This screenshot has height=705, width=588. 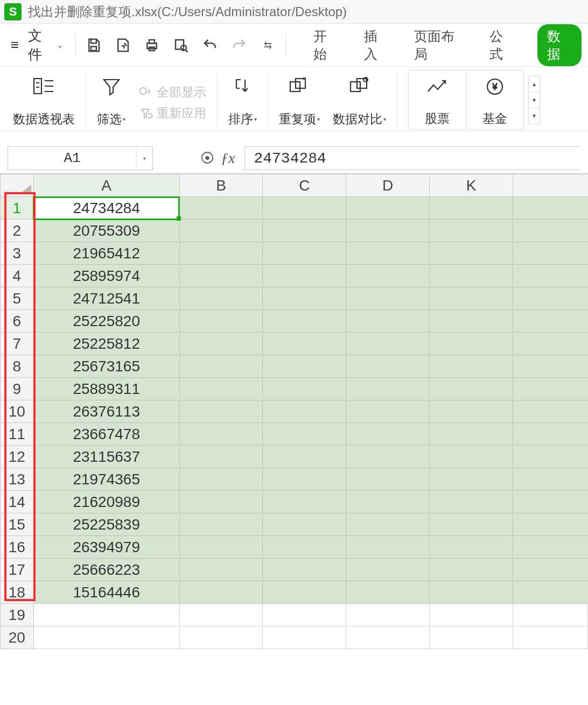 What do you see at coordinates (17, 593) in the screenshot?
I see `row-header: 18` at bounding box center [17, 593].